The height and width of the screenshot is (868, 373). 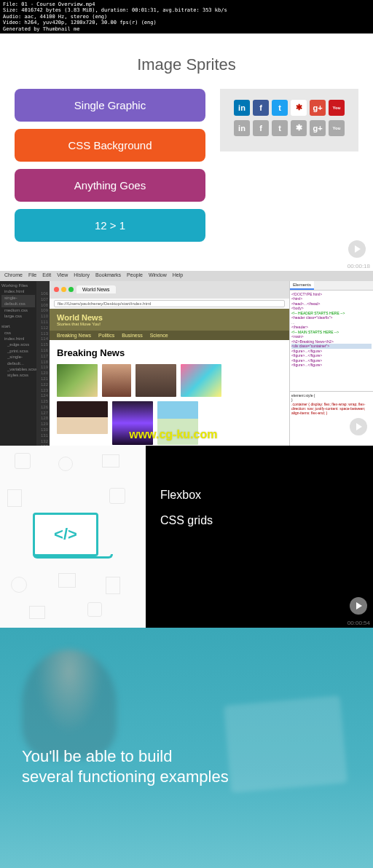 I want to click on outro-text: You'll be able to build several function…, so click(x=125, y=768).